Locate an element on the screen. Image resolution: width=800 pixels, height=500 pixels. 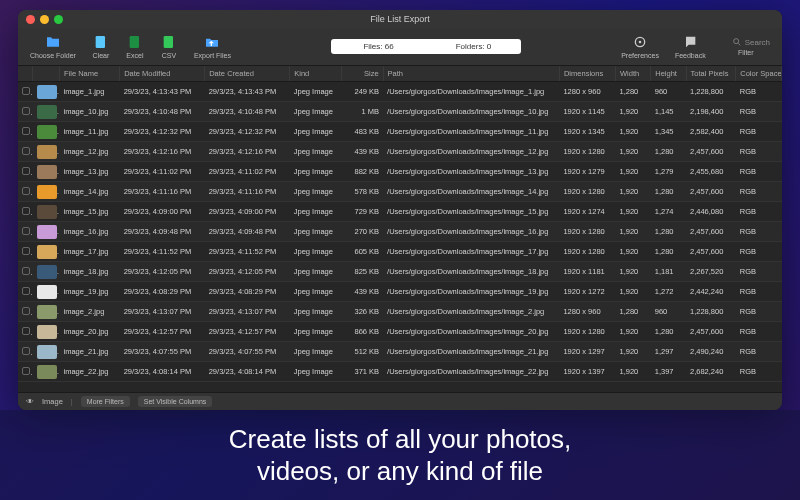
cell-path: /Users/giorgos/Downloads/Images/image_2.… is located at coordinates (471, 312).